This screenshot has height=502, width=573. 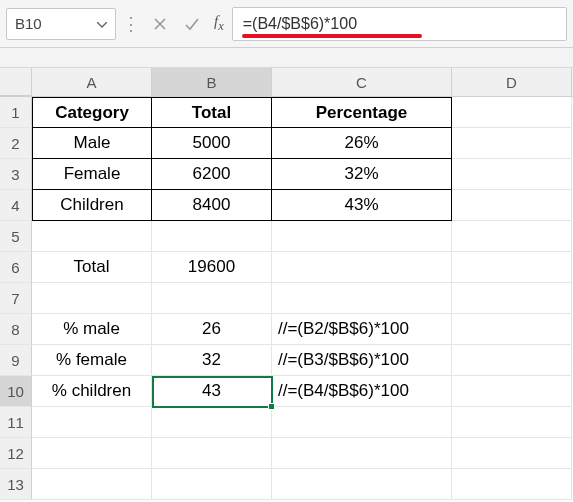 What do you see at coordinates (212, 236) in the screenshot?
I see `cell-b5` at bounding box center [212, 236].